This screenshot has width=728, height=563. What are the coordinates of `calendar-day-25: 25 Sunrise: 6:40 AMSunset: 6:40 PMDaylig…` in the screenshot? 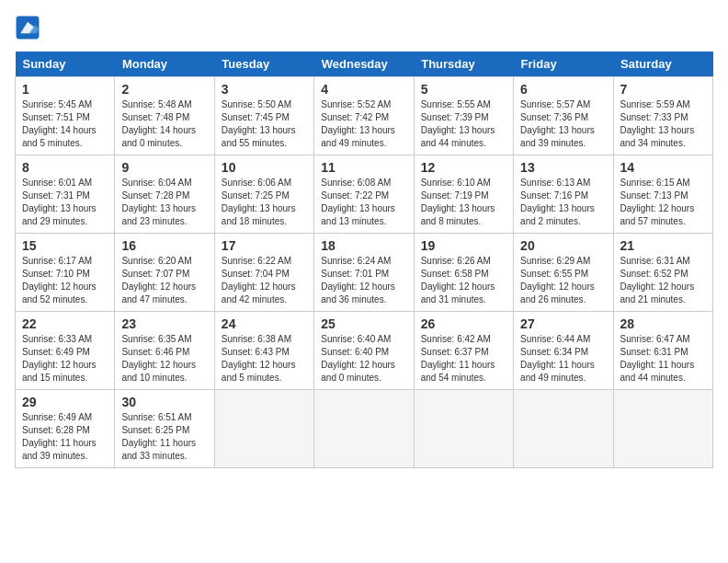 It's located at (364, 351).